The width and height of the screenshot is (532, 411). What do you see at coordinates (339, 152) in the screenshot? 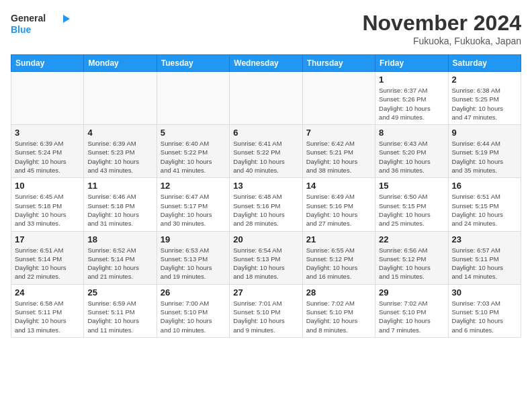
I see `calendar-day-cell: 7Sunrise: 6:42 AM Sunset: 5:21 PM Daylig…` at bounding box center [339, 152].